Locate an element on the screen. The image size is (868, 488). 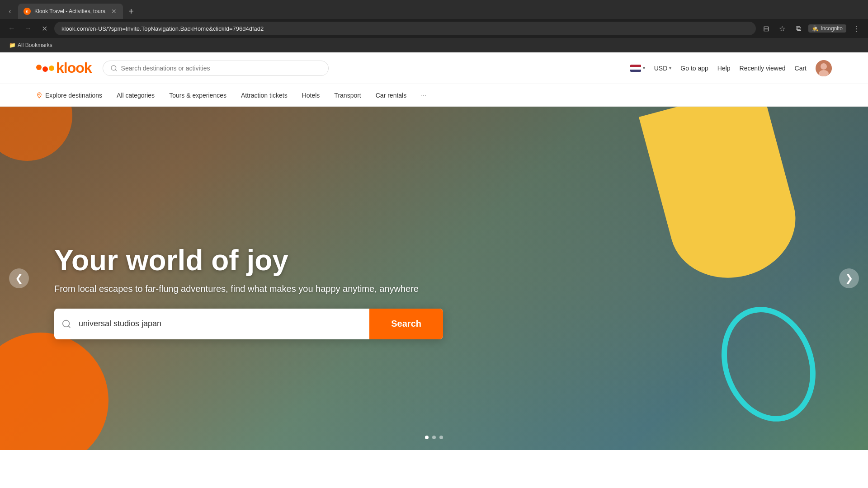
site-header: klook ▾ USD ▾ Go to app Help Recently vi… is located at coordinates (434, 68).